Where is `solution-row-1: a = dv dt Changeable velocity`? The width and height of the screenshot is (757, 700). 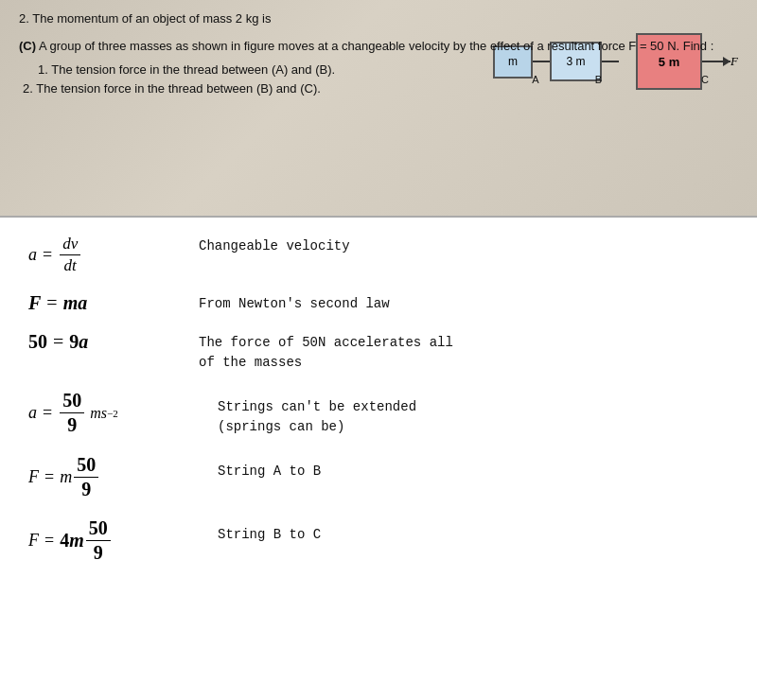
solution-row-1: a = dv dt Changeable velocity is located at coordinates (378, 255).